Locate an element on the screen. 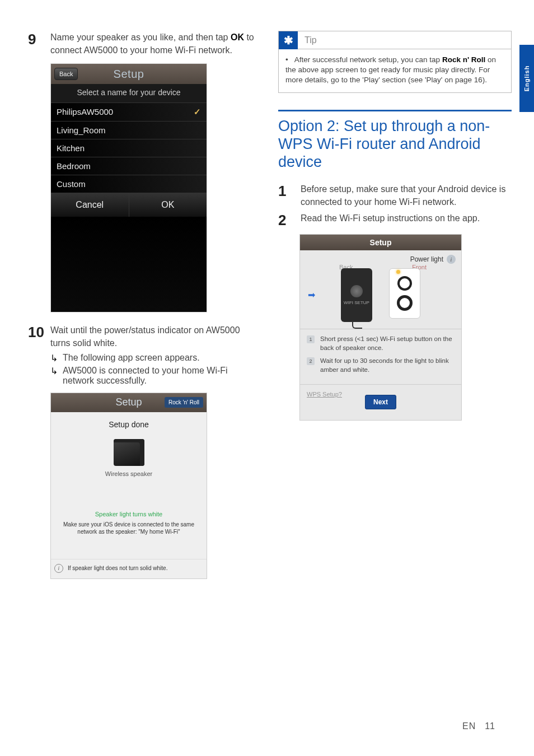 Image resolution: width=534 pixels, height=756 pixels. wps-setup-link: WPS Setup? is located at coordinates (325, 394).